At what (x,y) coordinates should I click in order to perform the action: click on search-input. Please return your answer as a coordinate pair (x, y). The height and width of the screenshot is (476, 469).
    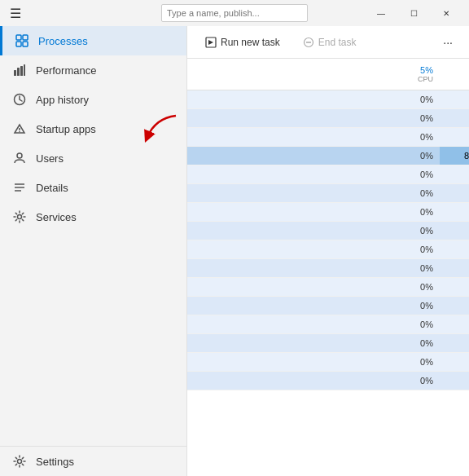
    Looking at the image, I should click on (234, 13).